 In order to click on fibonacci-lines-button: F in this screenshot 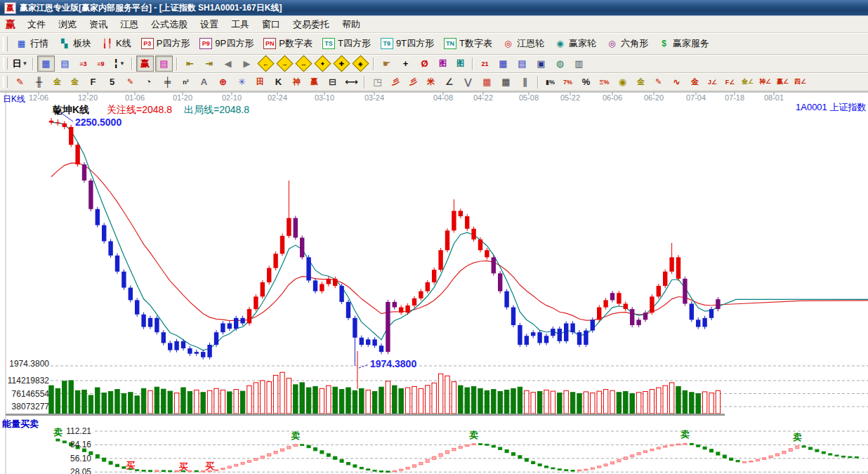, I will do `click(93, 81)`.